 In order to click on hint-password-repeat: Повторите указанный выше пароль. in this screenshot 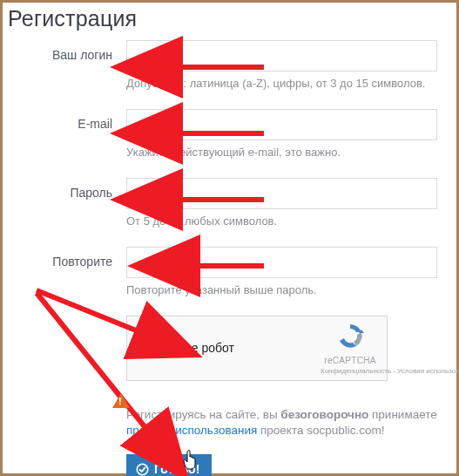, I will do `click(282, 291)`.